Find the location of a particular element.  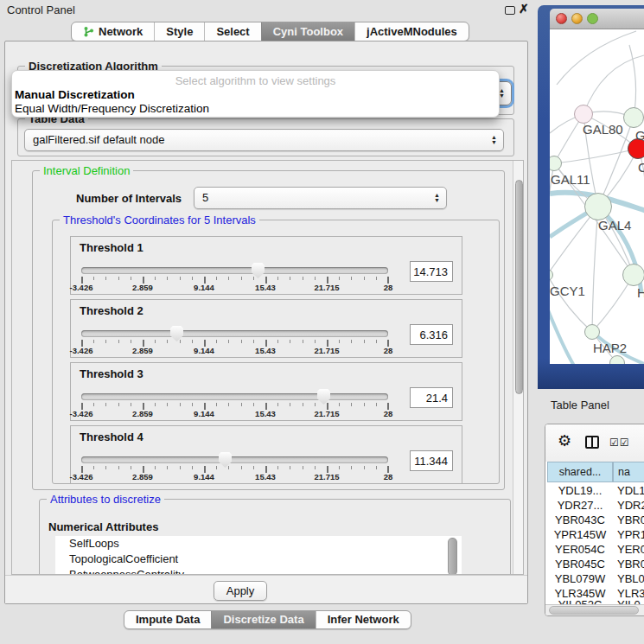

tab-infer-network-label: Infer Network is located at coordinates (363, 620).